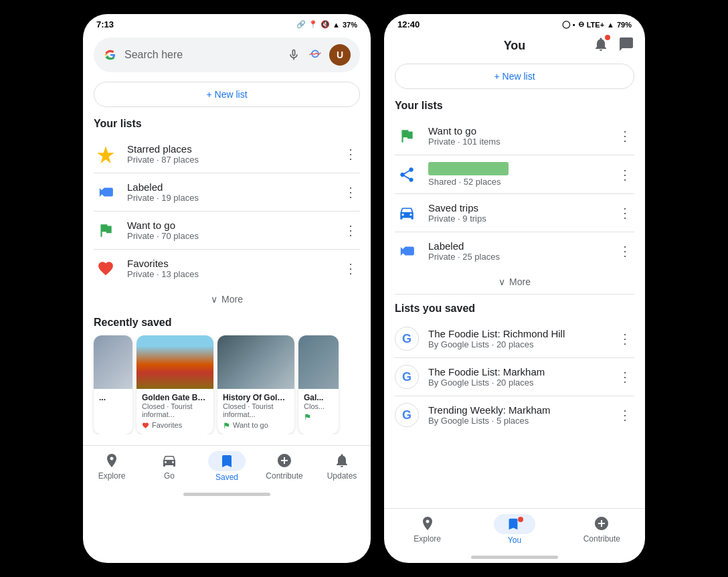 The image size is (728, 577). I want to click on new-list-button: + New list, so click(227, 94).